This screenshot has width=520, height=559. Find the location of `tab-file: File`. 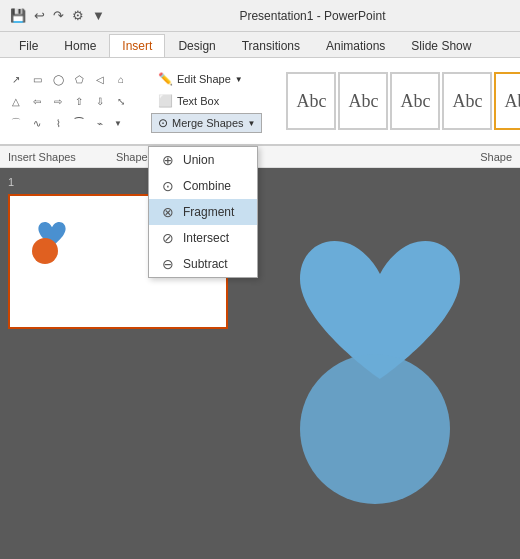

tab-file: File is located at coordinates (28, 46).